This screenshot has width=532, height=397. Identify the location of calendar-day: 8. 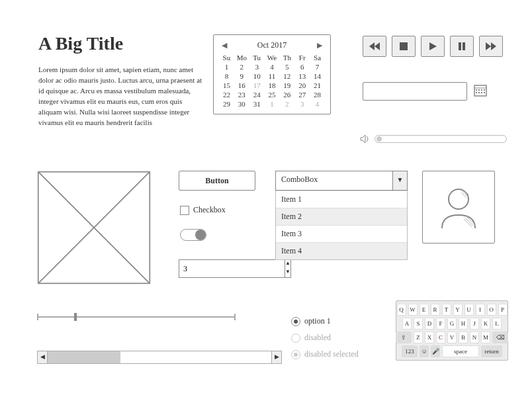
(226, 76).